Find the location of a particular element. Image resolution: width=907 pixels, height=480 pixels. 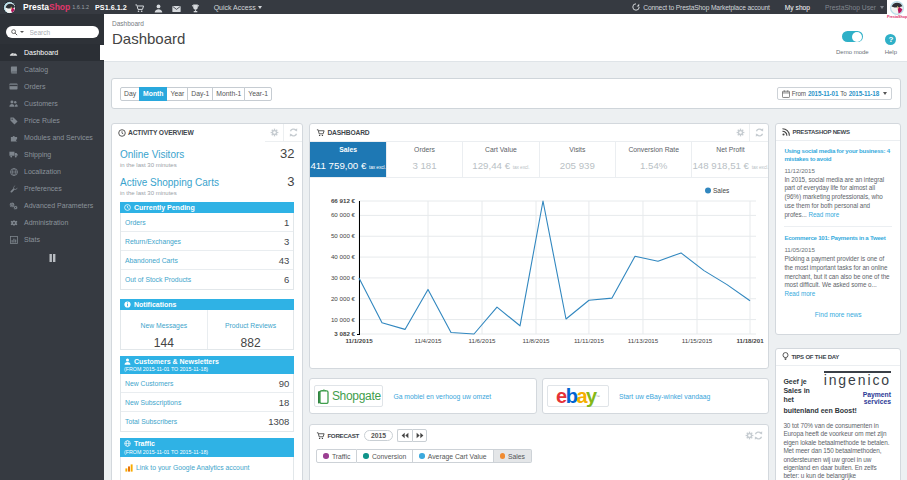

sidebar-item-modules-and-services: Modules and Services is located at coordinates (52, 138).